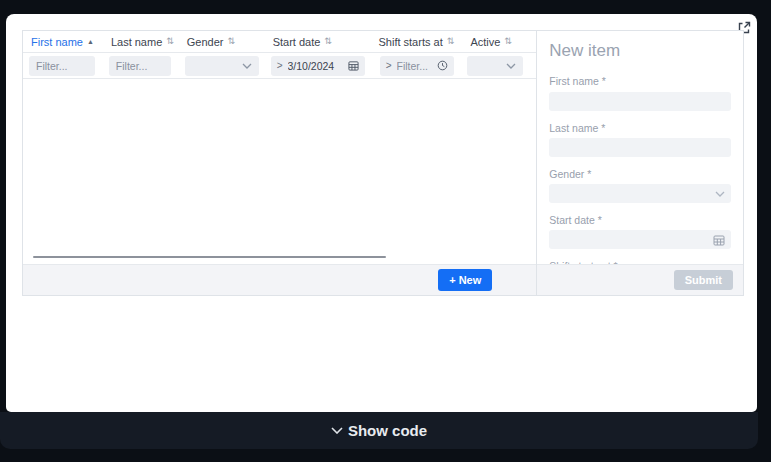  What do you see at coordinates (499, 42) in the screenshot?
I see `column-header-active: Active ⇅` at bounding box center [499, 42].